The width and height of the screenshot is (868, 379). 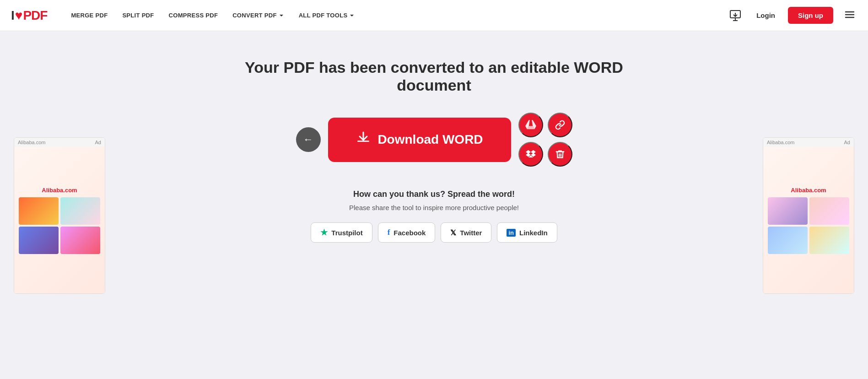 What do you see at coordinates (534, 233) in the screenshot?
I see `linkedin-label: LinkedIn` at bounding box center [534, 233].